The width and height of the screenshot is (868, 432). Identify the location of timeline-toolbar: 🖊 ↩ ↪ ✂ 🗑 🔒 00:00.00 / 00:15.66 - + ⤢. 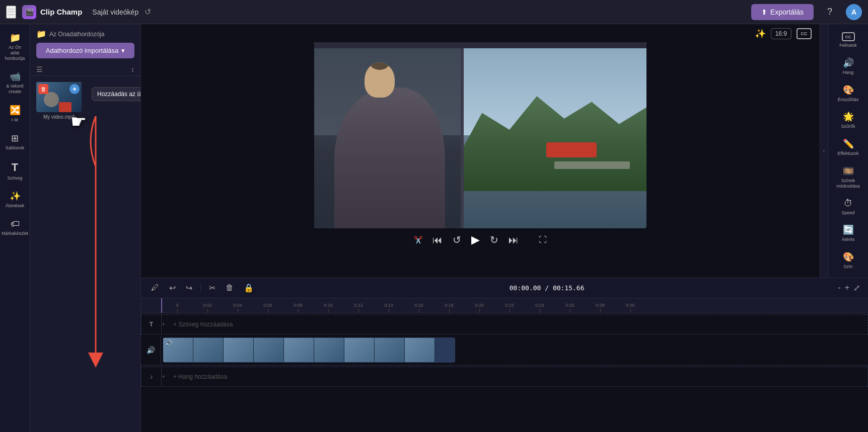
(504, 288).